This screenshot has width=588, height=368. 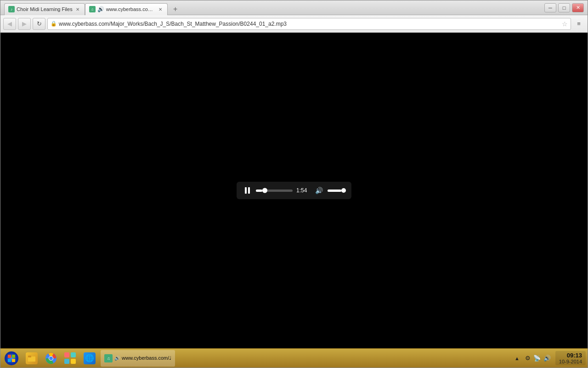 What do you see at coordinates (294, 358) in the screenshot?
I see `taskbar: 🌐 ♫ 🔊 www.cyberbass.com/♩ ▲ ⚙ 📡 🔊 09:13` at bounding box center [294, 358].